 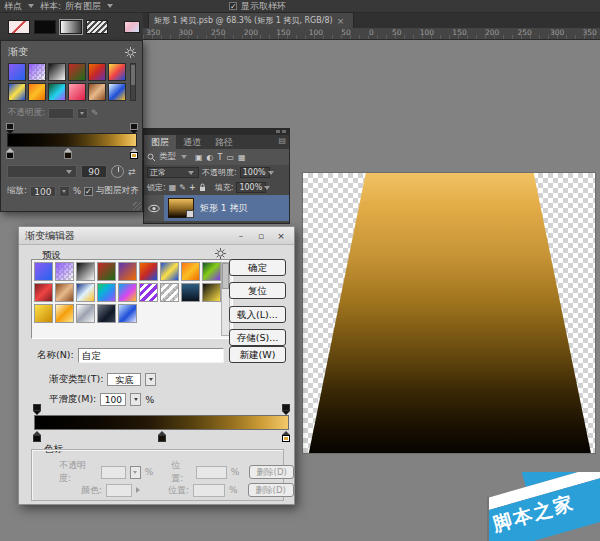 What do you see at coordinates (19, 27) in the screenshot?
I see `fill-none-button` at bounding box center [19, 27].